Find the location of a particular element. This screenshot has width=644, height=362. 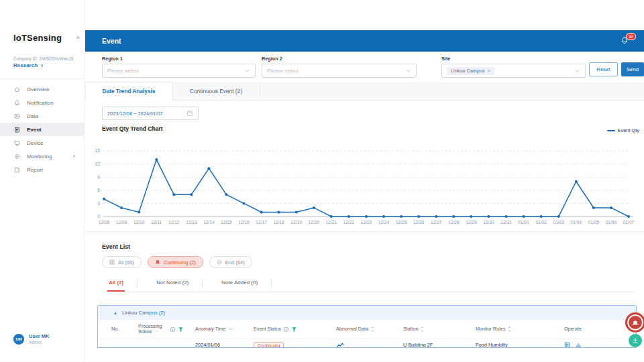

column-header-operate: Operate is located at coordinates (597, 329).